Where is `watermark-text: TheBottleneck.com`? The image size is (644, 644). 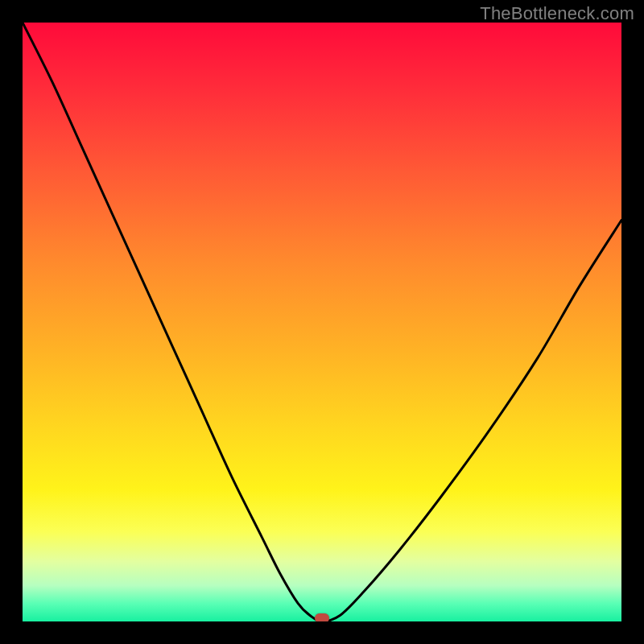 watermark-text: TheBottleneck.com is located at coordinates (557, 14).